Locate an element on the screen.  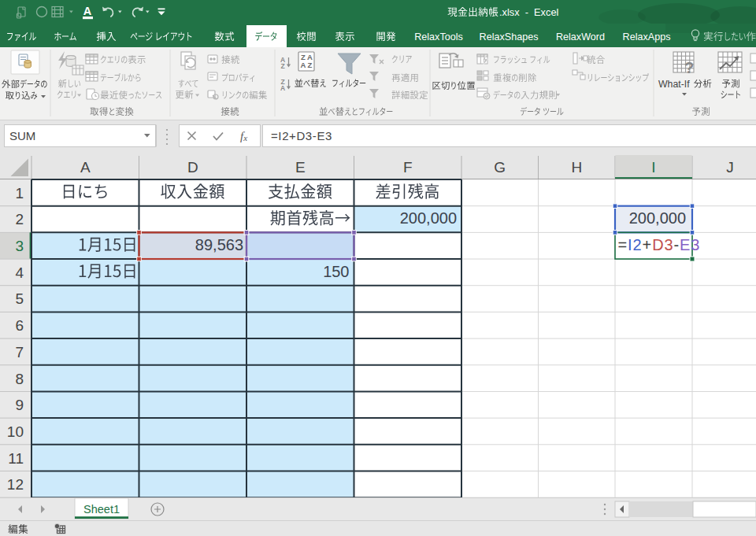
svg-text: 3 is located at coordinates (19, 246).